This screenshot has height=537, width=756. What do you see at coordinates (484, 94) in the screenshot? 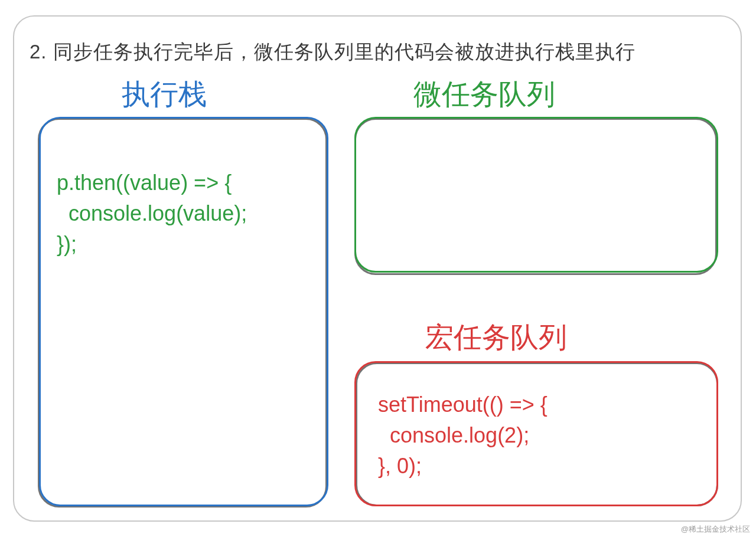
I see `microtask-queue-label: 微任务队列` at bounding box center [484, 94].